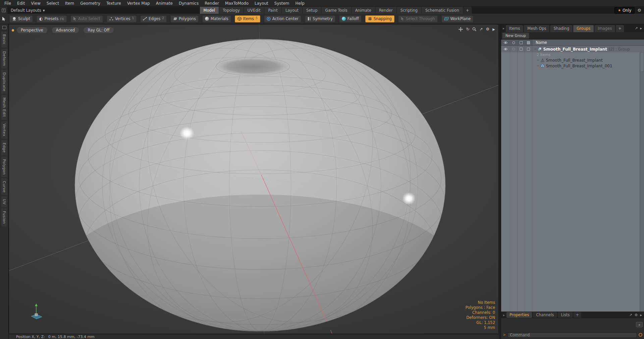  Describe the element at coordinates (4, 82) in the screenshot. I see `left-tab-duplicate: Duplicate` at that location.